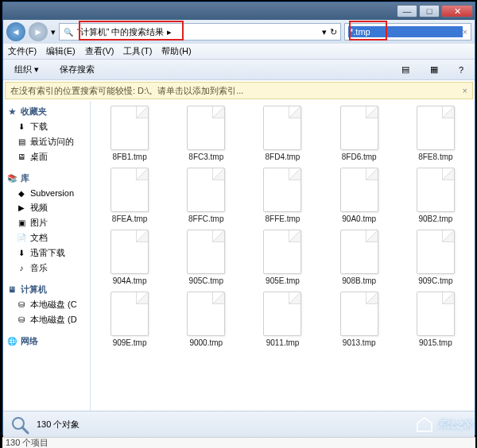 Image resolution: width=477 pixels, height=448 pixels. Describe the element at coordinates (46, 111) in the screenshot. I see `sidebar-favorites: ★收藏夹` at that location.